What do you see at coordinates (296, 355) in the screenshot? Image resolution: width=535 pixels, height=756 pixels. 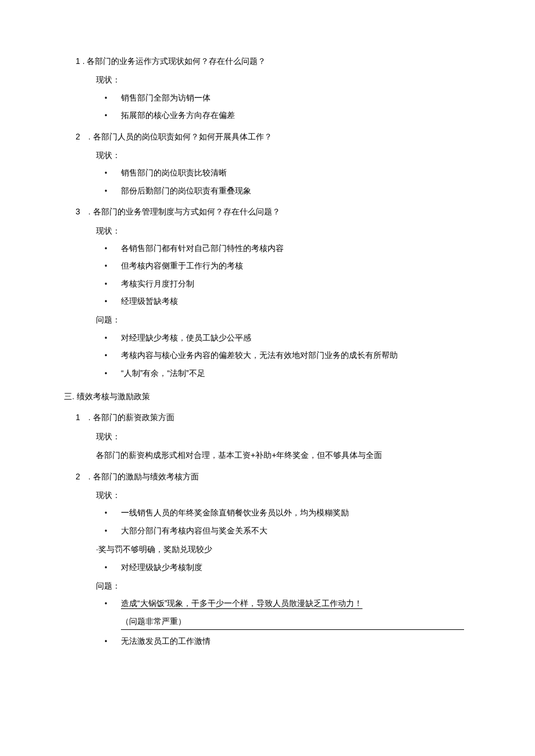 I see `bullet-text: 考核内容与核心业务内容的偏差较大，无法有效地对部门业务的成长有所帮助` at bounding box center [296, 355].